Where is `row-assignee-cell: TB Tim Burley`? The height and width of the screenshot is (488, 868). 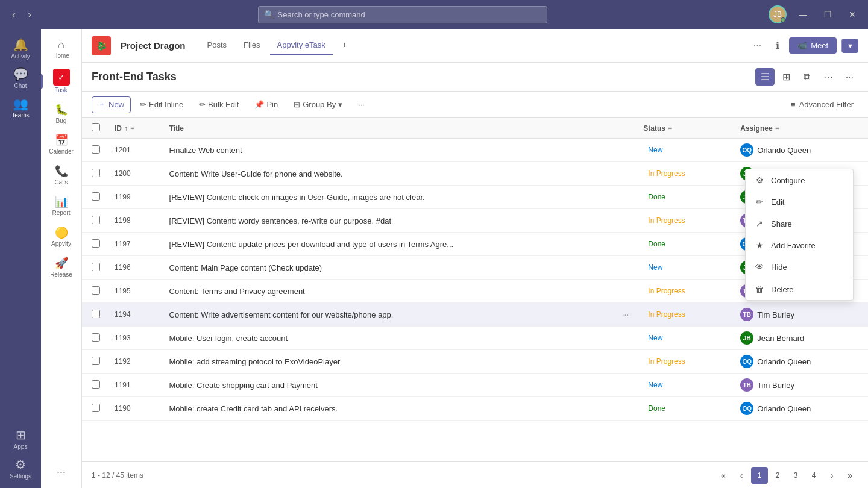
row-assignee-cell: TB Tim Burley is located at coordinates (800, 386).